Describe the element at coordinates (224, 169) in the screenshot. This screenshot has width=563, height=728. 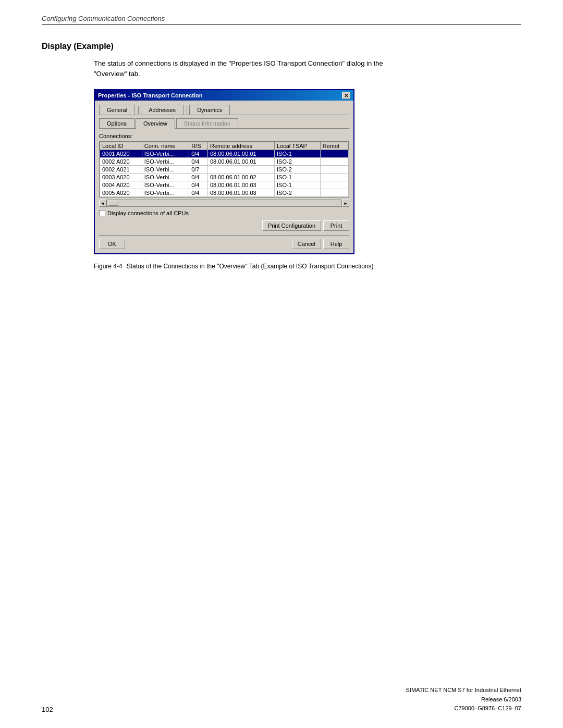
I see `connections-table: Local ID Conn. name R/S Remote address L…` at that location.